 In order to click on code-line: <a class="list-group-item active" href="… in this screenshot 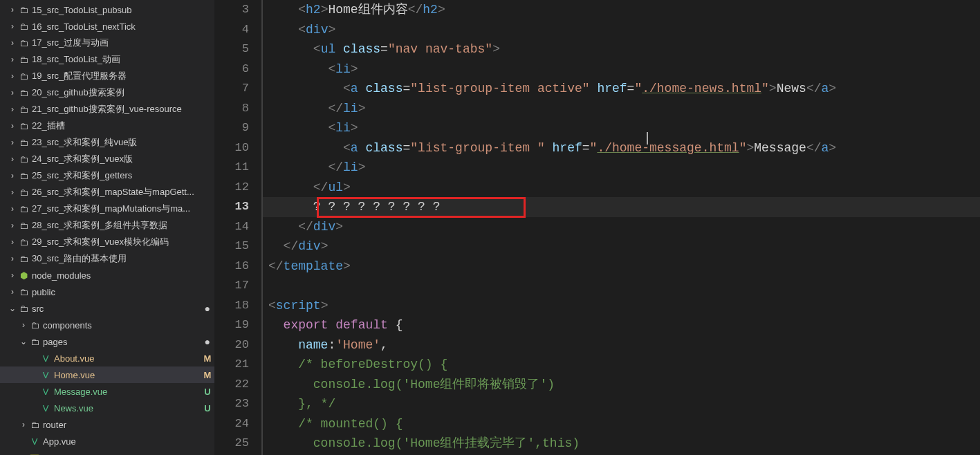, I will do `click(621, 89)`.